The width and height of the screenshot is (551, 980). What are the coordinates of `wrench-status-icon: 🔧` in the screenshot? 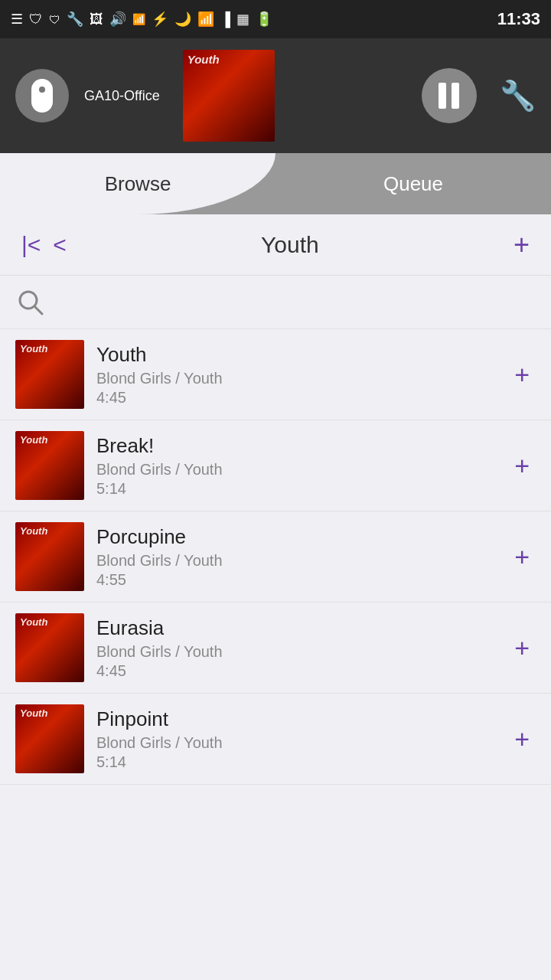 It's located at (75, 19).